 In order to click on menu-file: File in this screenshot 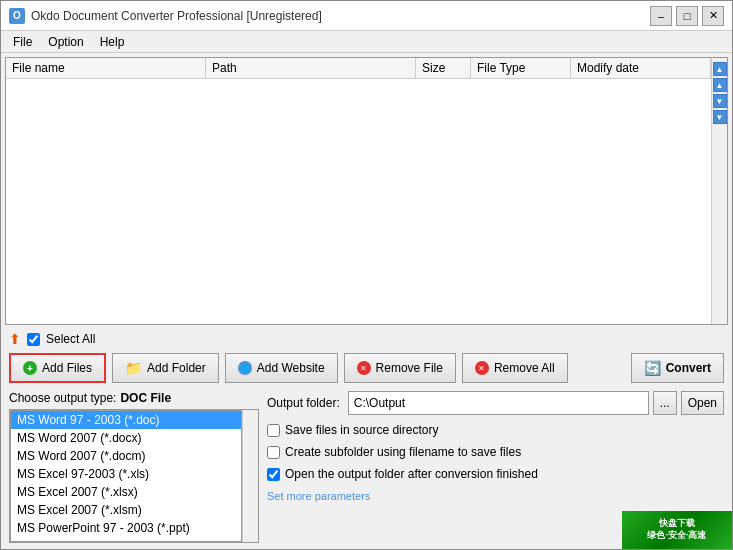, I will do `click(22, 42)`.